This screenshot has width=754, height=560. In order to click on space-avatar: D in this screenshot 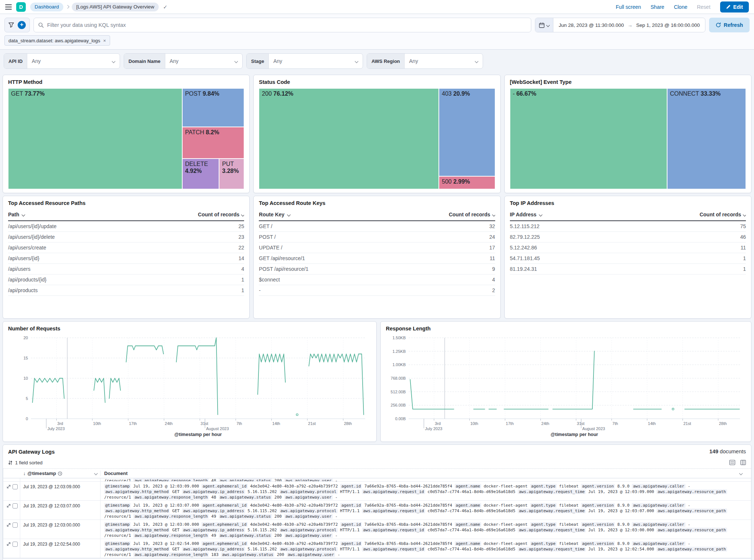, I will do `click(21, 7)`.